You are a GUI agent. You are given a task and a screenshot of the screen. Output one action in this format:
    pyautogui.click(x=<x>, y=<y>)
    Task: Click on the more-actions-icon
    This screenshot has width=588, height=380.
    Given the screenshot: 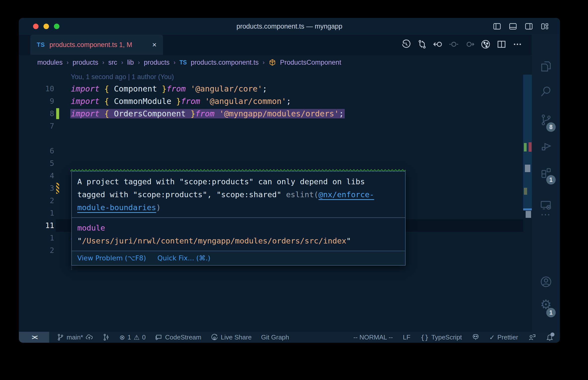 What is the action you would take?
    pyautogui.click(x=517, y=45)
    